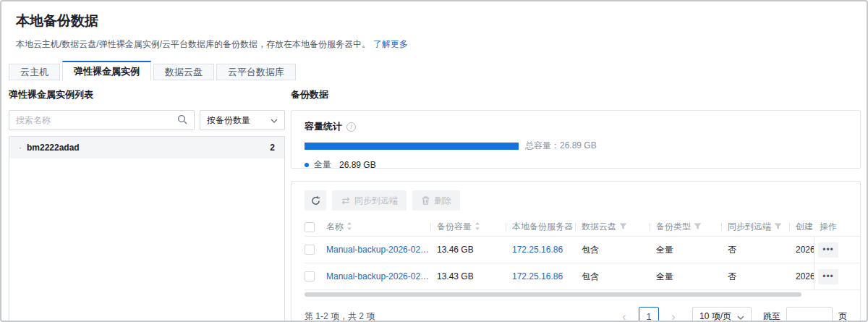  I want to click on refresh-icon, so click(315, 201).